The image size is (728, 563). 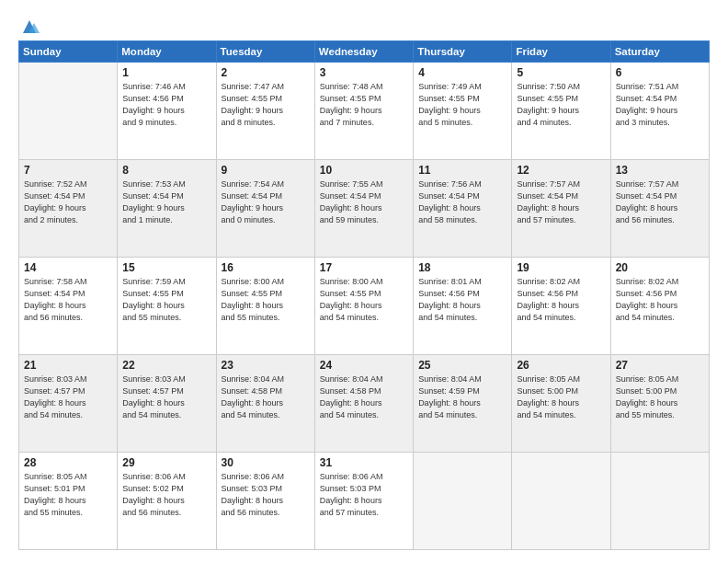 I want to click on day-number: 31, so click(x=364, y=463).